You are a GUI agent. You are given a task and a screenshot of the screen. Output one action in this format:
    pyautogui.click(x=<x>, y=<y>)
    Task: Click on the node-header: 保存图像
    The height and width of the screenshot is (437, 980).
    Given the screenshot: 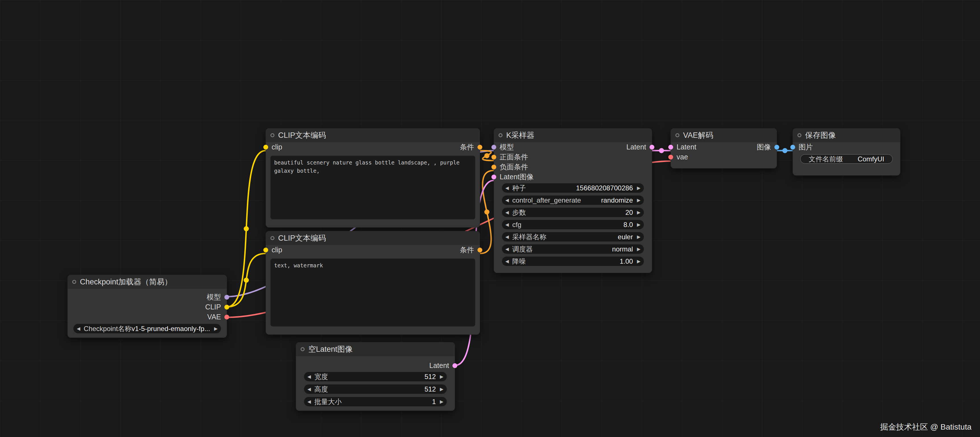 What is the action you would take?
    pyautogui.click(x=846, y=135)
    